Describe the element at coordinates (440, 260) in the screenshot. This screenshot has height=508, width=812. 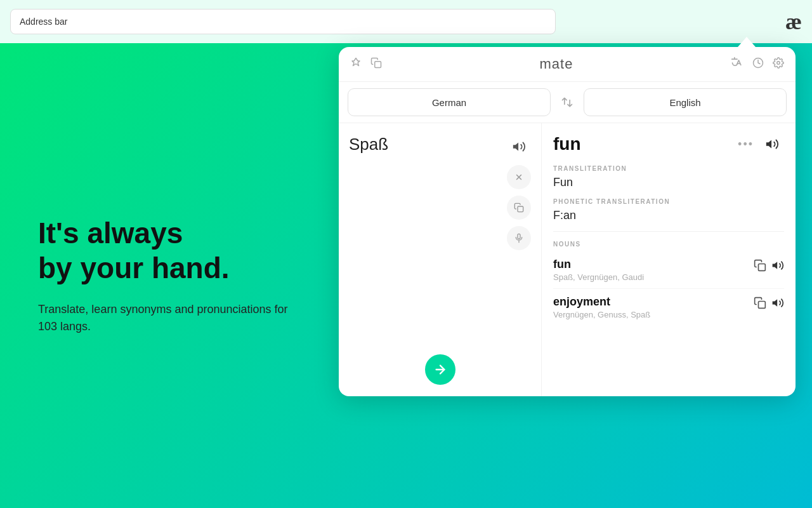
I see `source-panel: Spaß` at that location.